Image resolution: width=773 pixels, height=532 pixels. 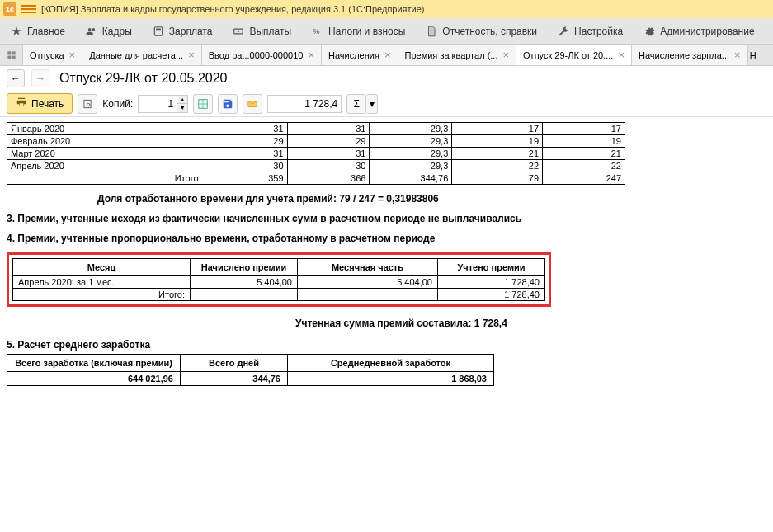 I want to click on highlight-box: Месяц Начислено премии Месячная часть Уч…, so click(x=279, y=280).